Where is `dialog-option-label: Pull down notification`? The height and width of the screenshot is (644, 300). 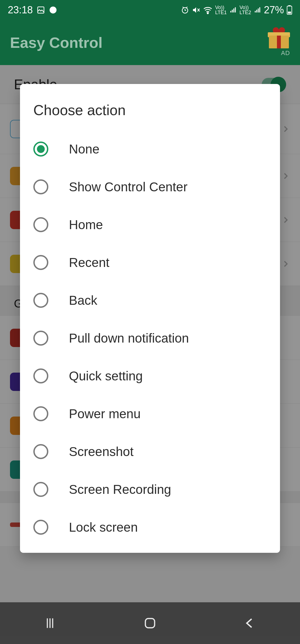 dialog-option-label: Pull down notification is located at coordinates (129, 338).